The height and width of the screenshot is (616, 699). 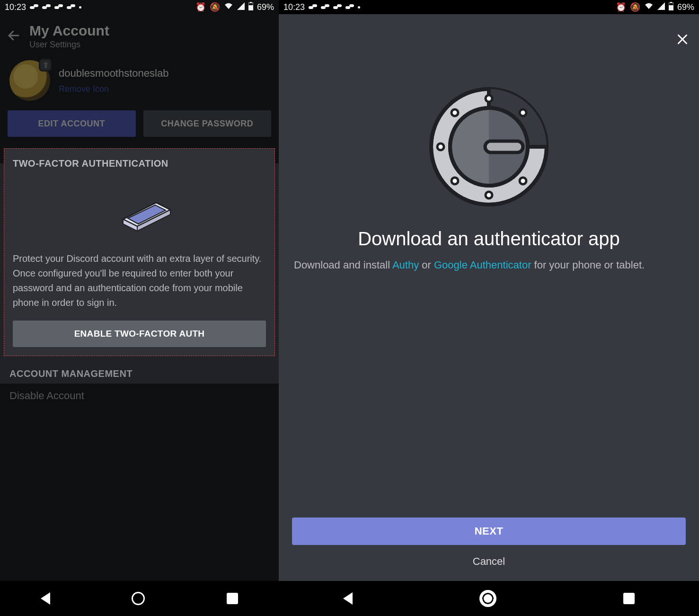 What do you see at coordinates (139, 370) in the screenshot?
I see `account-management-title: ACCOUNT MANAGEMENT` at bounding box center [139, 370].